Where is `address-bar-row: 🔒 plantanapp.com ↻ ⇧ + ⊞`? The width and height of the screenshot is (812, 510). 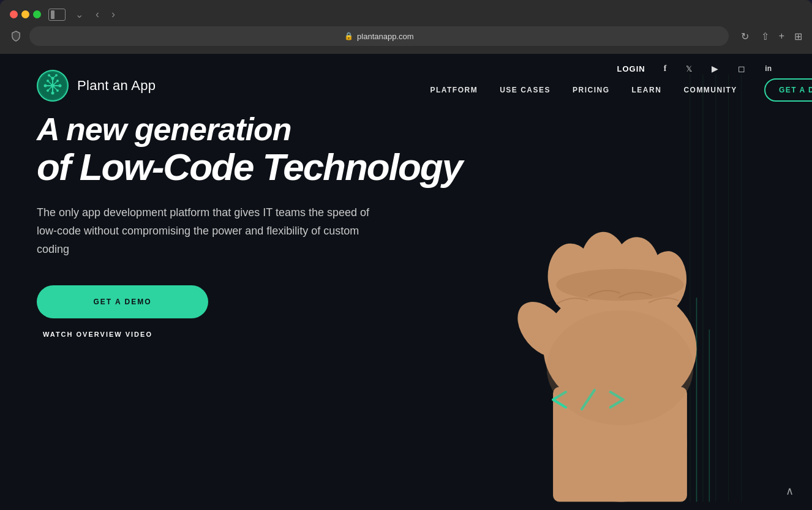 address-bar-row: 🔒 plantanapp.com ↻ ⇧ + ⊞ is located at coordinates (406, 39).